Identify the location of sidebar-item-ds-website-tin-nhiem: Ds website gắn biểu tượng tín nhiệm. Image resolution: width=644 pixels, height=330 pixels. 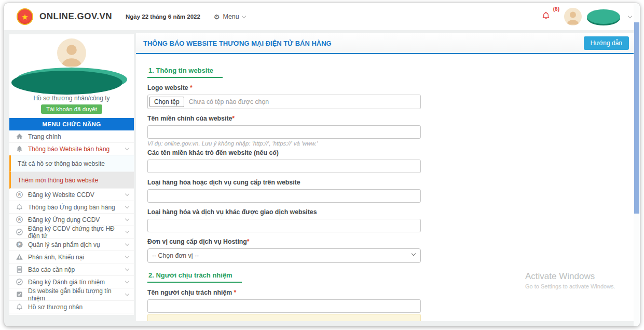
(72, 295).